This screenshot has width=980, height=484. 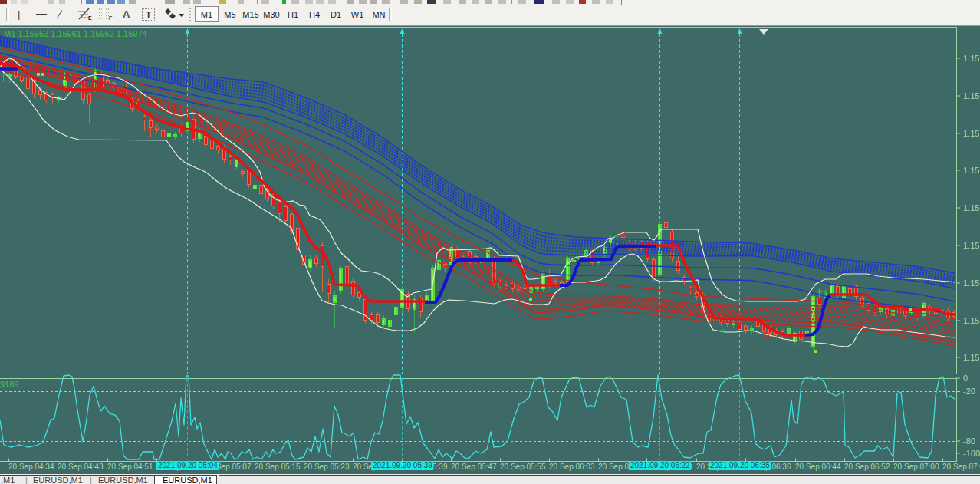 What do you see at coordinates (110, 18) in the screenshot?
I see `svg-text: F` at bounding box center [110, 18].